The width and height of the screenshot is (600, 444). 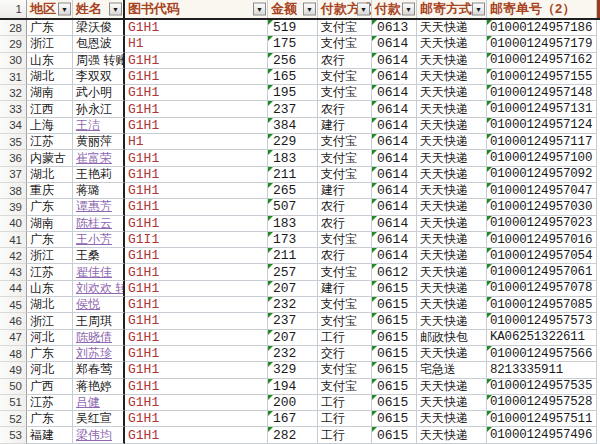 What do you see at coordinates (452, 370) in the screenshot?
I see `cell-ship: 宅急送` at bounding box center [452, 370].